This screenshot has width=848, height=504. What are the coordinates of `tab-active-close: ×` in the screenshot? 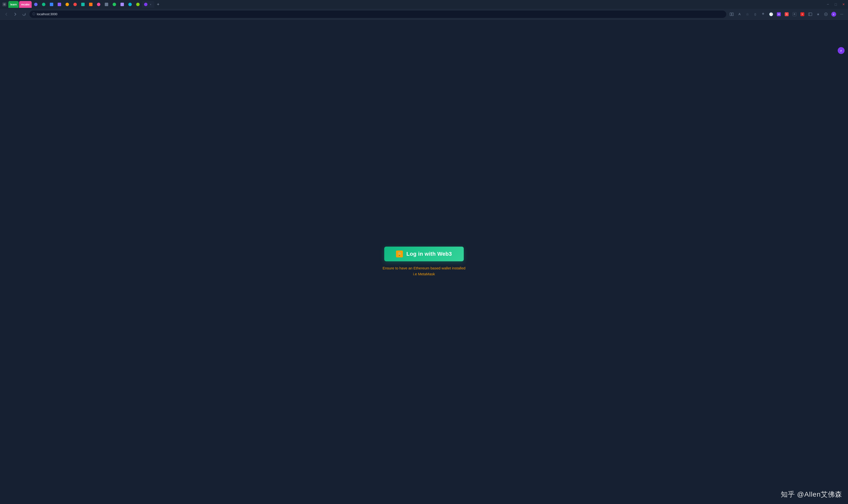 It's located at (151, 4).